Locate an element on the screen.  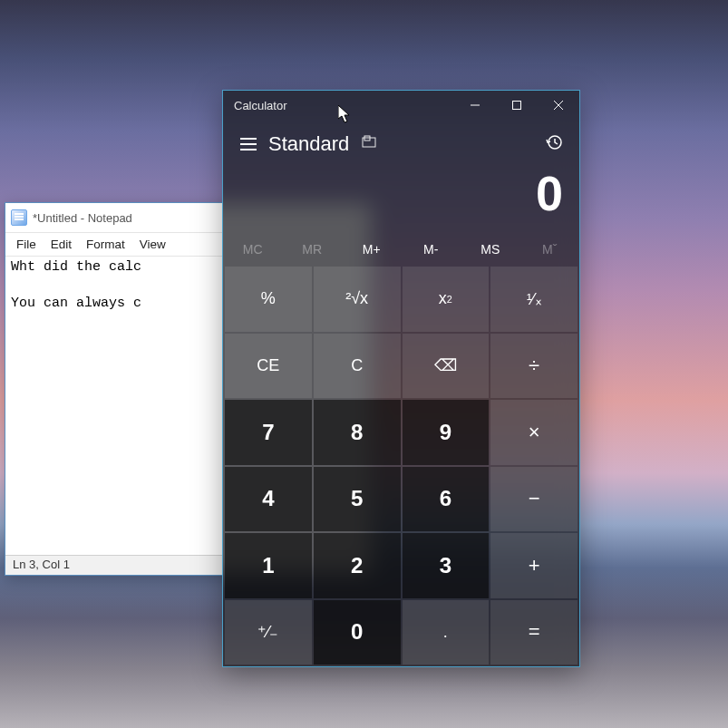
minimize-icon is located at coordinates (475, 105).